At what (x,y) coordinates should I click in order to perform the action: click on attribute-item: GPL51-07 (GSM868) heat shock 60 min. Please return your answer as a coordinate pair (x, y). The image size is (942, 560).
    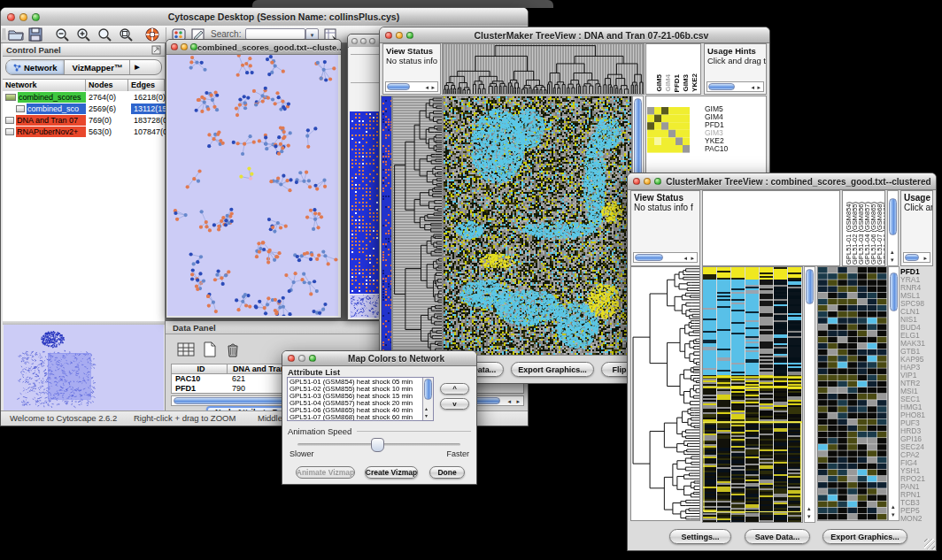
    Looking at the image, I should click on (360, 418).